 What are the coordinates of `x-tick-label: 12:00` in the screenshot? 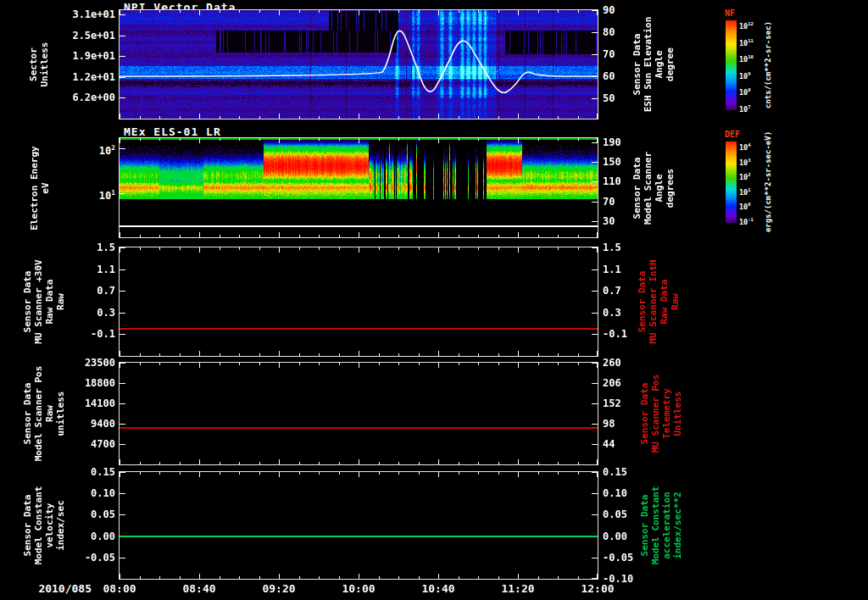 It's located at (598, 588).